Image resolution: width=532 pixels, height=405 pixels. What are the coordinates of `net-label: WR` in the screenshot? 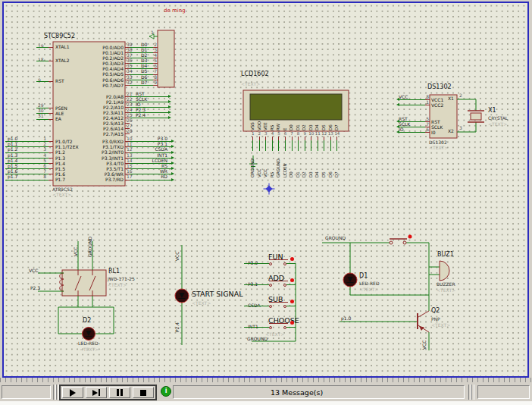 It's located at (164, 171).